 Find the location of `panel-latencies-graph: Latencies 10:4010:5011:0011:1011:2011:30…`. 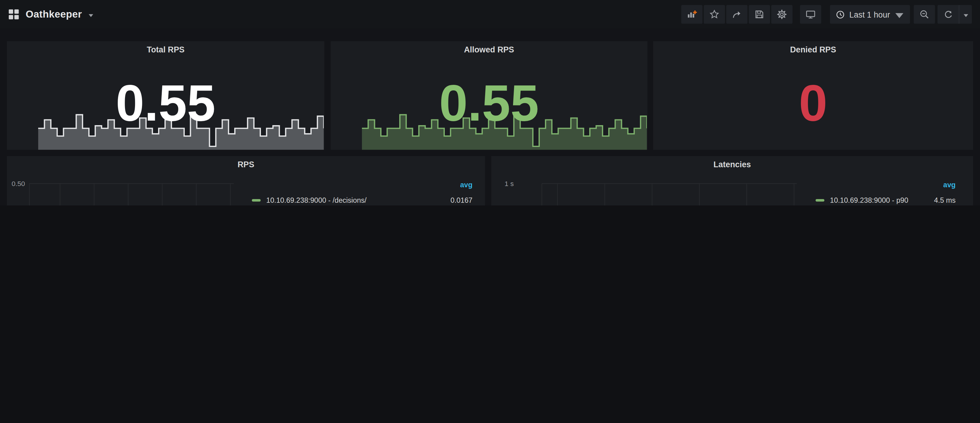

panel-latencies-graph: Latencies 10:4010:5011:0011:1011:2011:30… is located at coordinates (732, 181).